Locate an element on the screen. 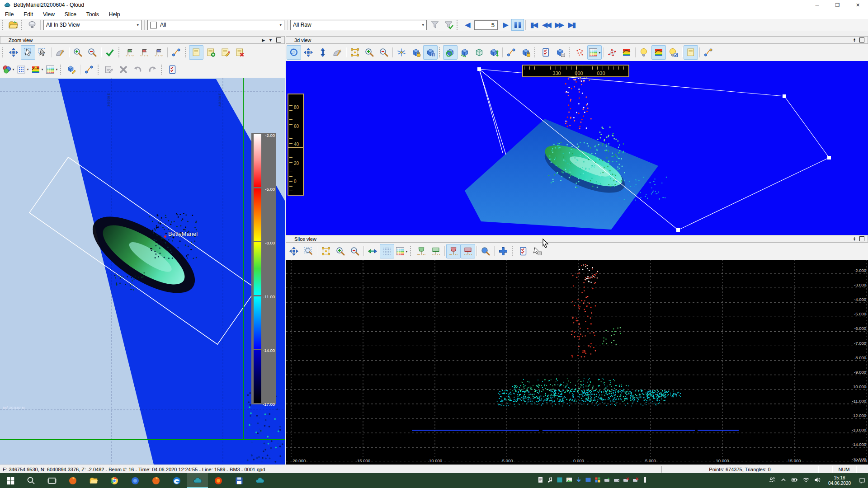 This screenshot has height=488, width=868. color-map-icon: ▾ is located at coordinates (52, 70).